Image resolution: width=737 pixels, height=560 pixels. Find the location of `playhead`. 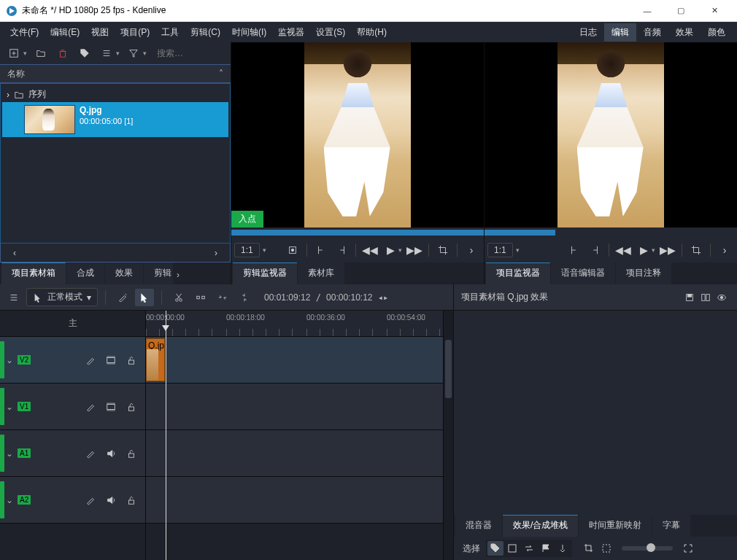

playhead is located at coordinates (166, 435).